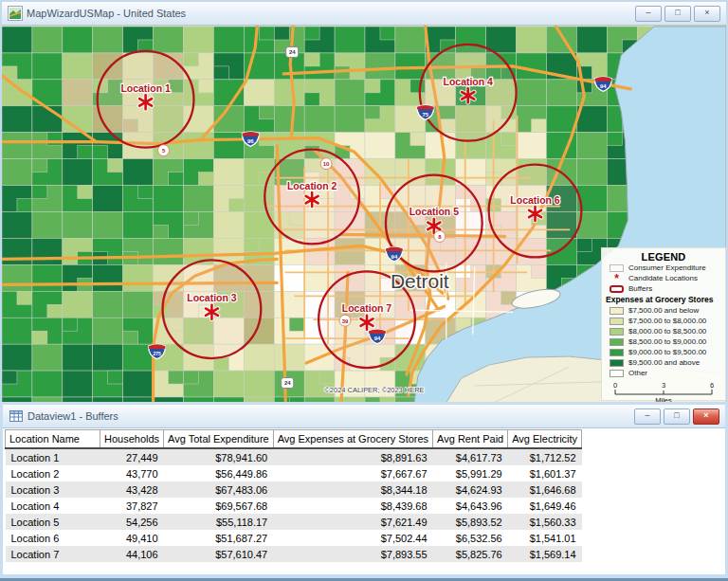  I want to click on table-cell: $7,502.44, so click(353, 538).